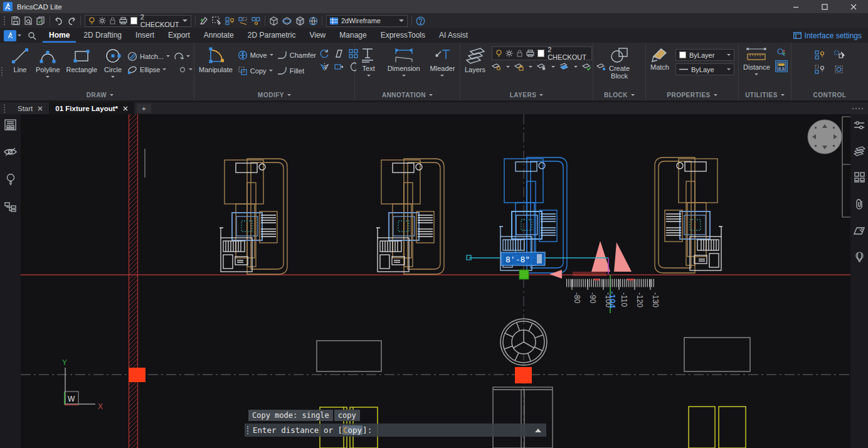 Image resolution: width=868 pixels, height=448 pixels. Describe the element at coordinates (30, 108) in the screenshot. I see `tab-start: Start` at that location.